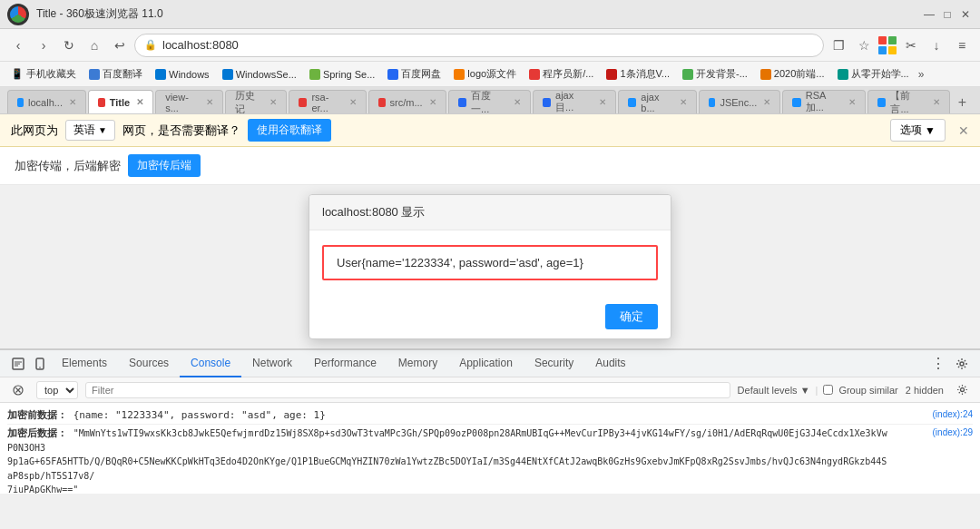 This screenshot has width=980, height=529. What do you see at coordinates (947, 15) in the screenshot?
I see `maximize-button: □` at bounding box center [947, 15].